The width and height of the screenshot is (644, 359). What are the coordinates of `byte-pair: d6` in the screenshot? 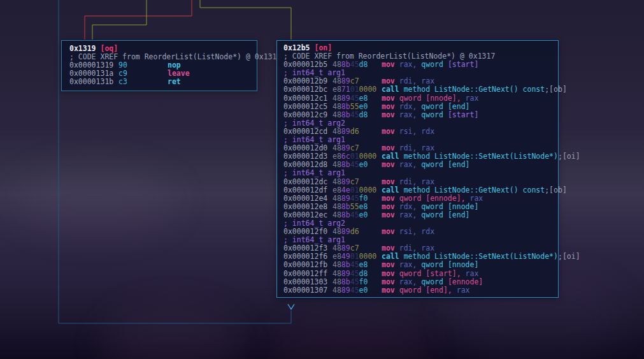 It's located at (355, 231).